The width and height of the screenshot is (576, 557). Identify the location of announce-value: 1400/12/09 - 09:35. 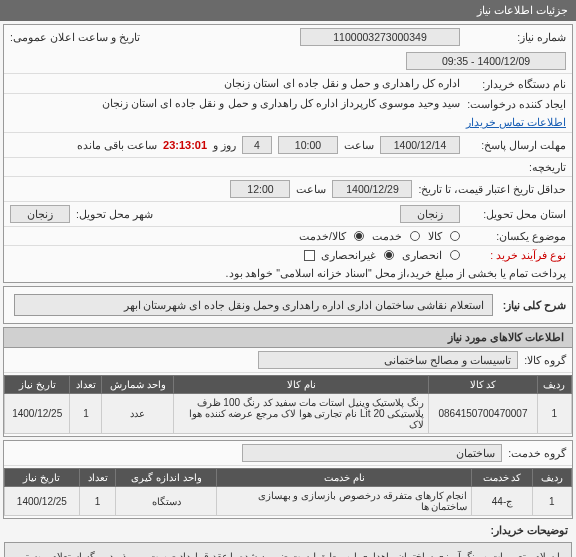
(486, 61).